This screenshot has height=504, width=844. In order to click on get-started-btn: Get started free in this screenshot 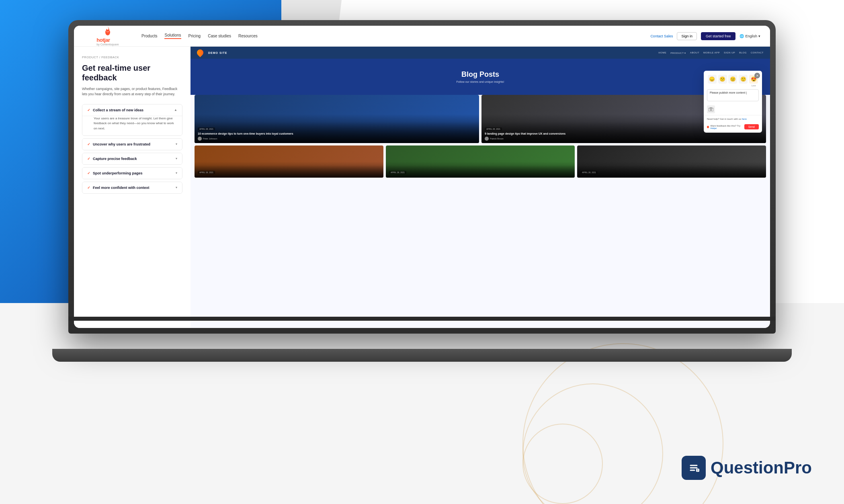, I will do `click(719, 36)`.